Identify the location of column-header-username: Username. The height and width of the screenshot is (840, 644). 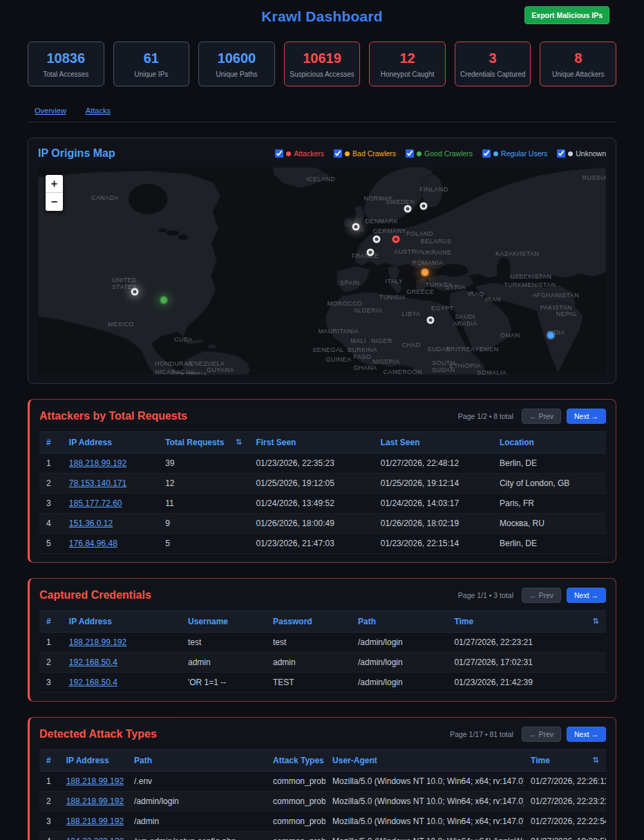
(224, 622).